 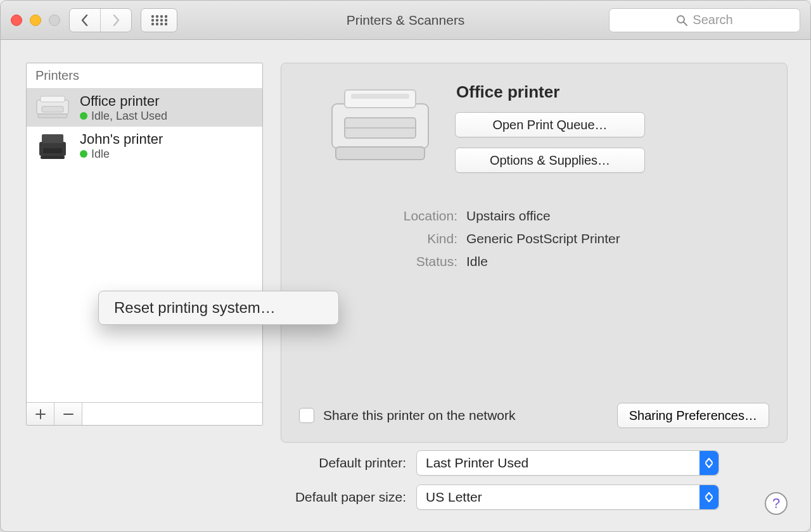 I want to click on search-icon, so click(x=682, y=20).